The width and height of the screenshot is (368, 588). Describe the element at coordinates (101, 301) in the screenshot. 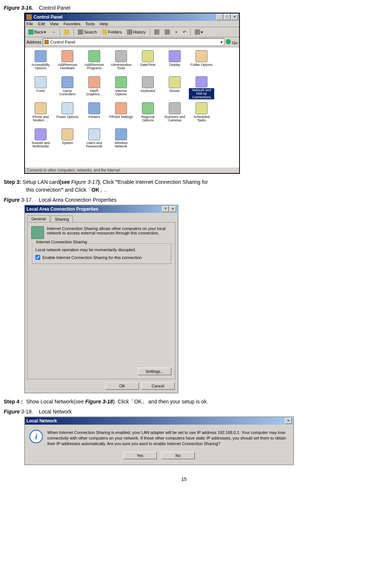

I see `tab-panel-sharing: Internet Connection Sharing allows other…` at that location.